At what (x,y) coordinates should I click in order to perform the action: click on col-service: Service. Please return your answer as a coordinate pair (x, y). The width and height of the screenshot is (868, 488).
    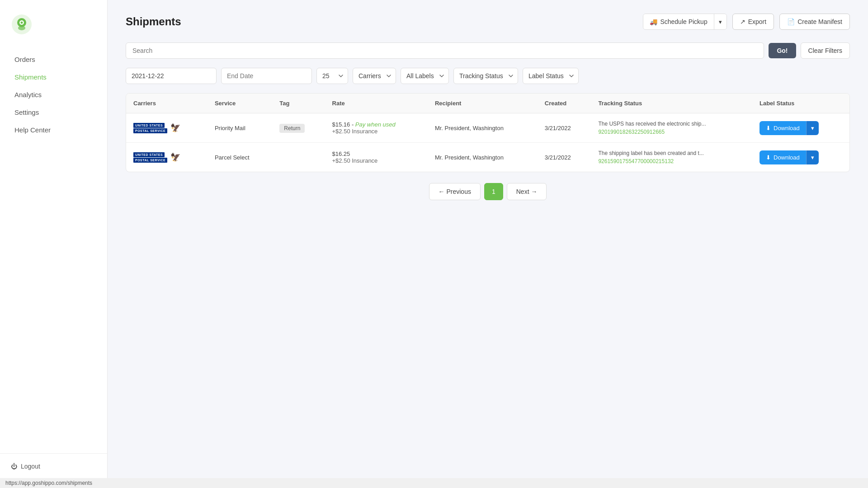
    Looking at the image, I should click on (240, 103).